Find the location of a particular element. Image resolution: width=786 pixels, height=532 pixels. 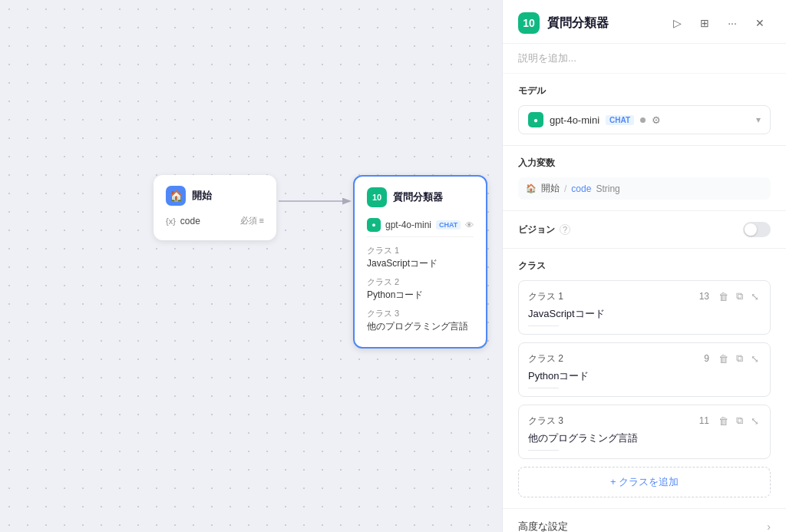

panel-title: 質問分類器 is located at coordinates (603, 23).